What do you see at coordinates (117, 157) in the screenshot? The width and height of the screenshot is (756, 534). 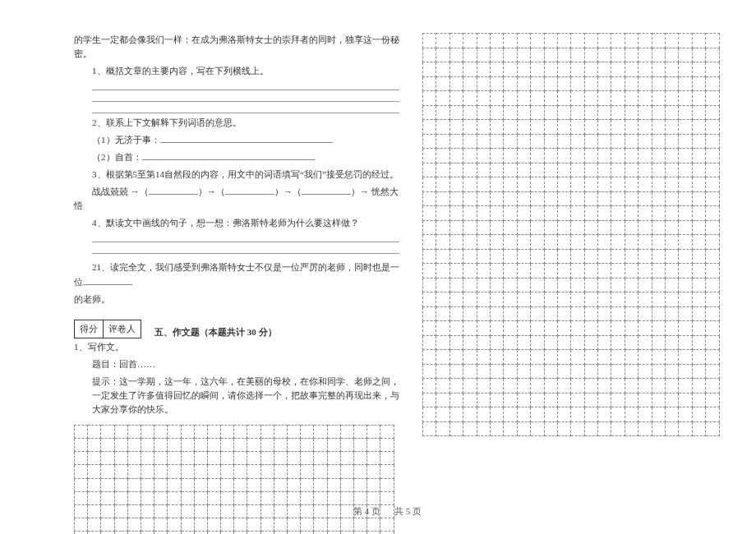 I see `q2b-label: （2）自首：` at bounding box center [117, 157].